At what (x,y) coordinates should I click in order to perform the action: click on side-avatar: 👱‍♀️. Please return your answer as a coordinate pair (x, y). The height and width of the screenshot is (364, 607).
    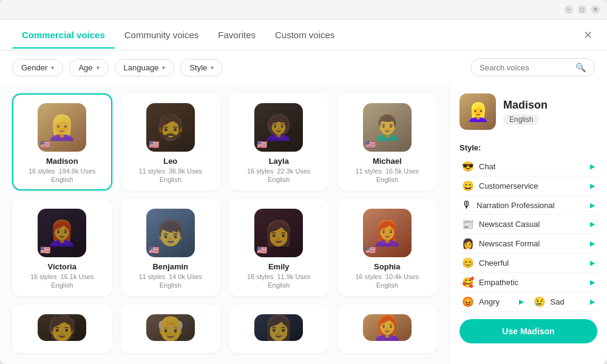
    Looking at the image, I should click on (478, 112).